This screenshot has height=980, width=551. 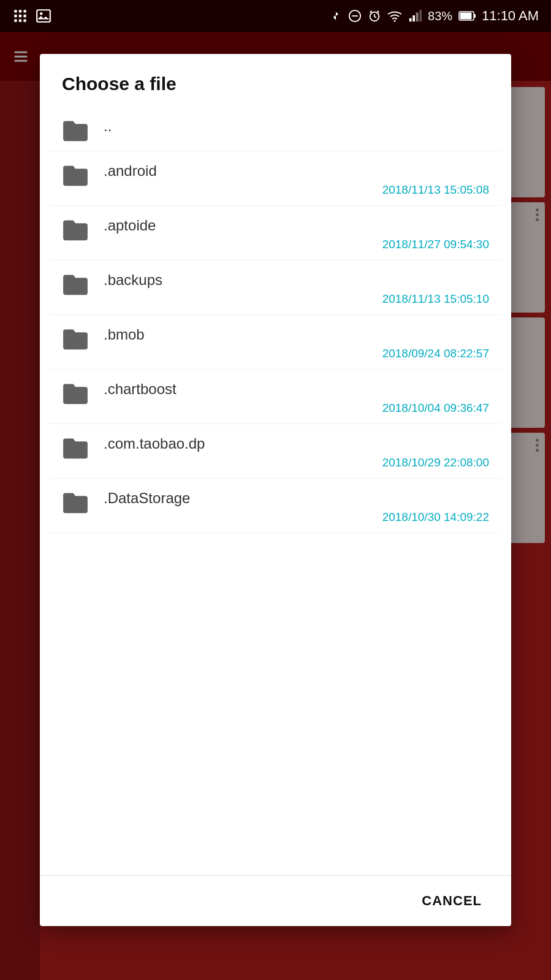 I want to click on file-date: 2018/10/30 14:09:22, so click(x=297, y=517).